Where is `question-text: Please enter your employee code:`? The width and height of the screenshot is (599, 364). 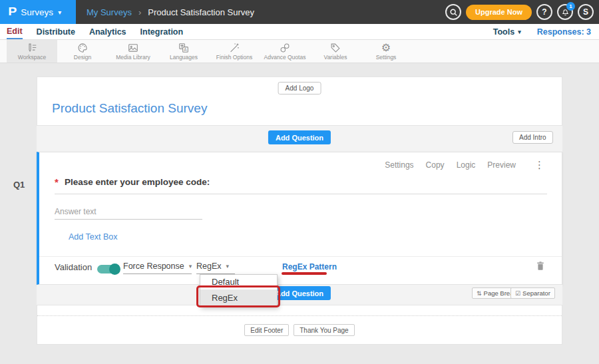 question-text: Please enter your employee code: is located at coordinates (137, 182).